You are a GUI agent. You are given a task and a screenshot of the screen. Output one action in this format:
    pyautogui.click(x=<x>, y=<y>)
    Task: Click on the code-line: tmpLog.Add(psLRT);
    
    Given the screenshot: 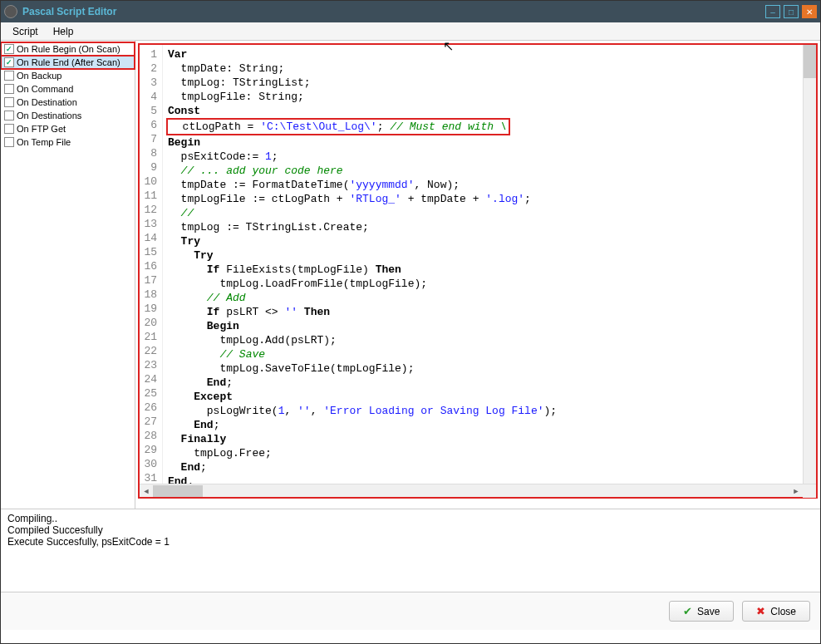 What is the action you would take?
    pyautogui.click(x=489, y=341)
    